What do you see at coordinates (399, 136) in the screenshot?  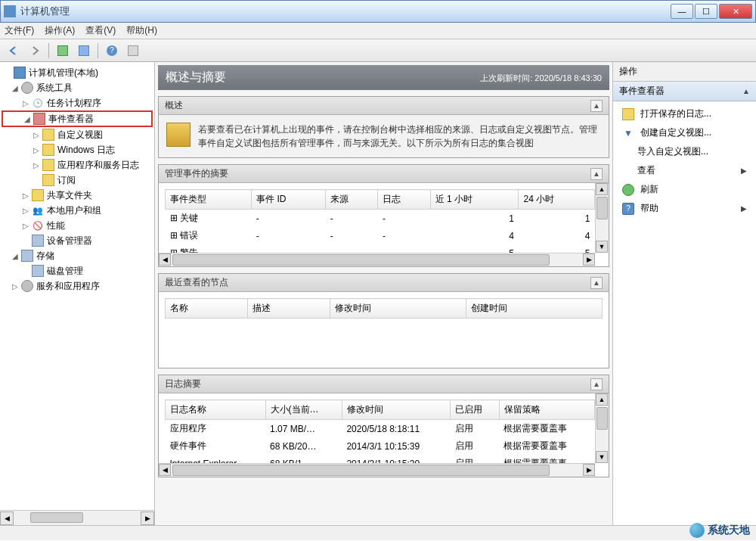 I see `overview-text: 若要查看已在计算机上出现的事件，请在控制台树中选择相应的来源、日志或自定义视图节…` at bounding box center [399, 136].